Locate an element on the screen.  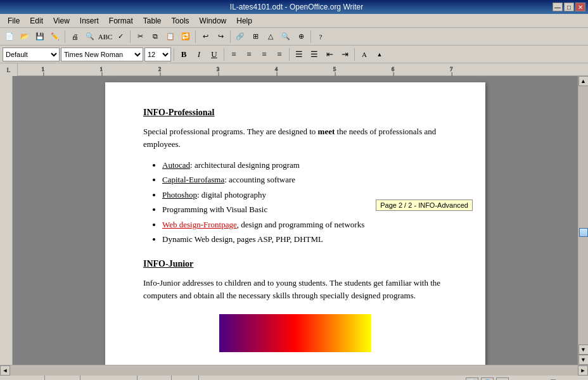
print-button: 🖨 is located at coordinates (75, 37).